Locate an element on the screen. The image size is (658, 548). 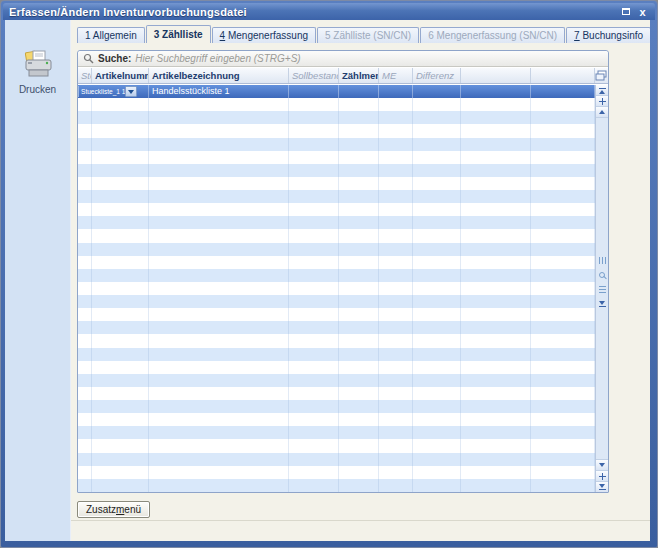
close-button: x is located at coordinates (642, 12).